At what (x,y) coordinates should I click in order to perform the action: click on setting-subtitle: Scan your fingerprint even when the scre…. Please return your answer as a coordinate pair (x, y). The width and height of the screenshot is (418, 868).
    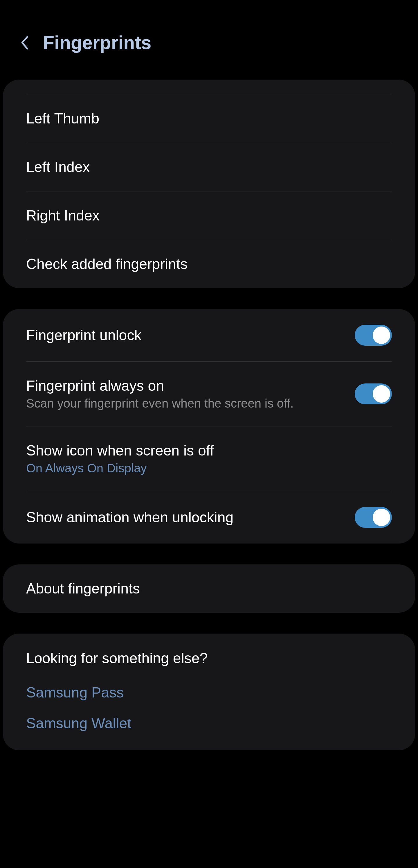
    Looking at the image, I should click on (160, 404).